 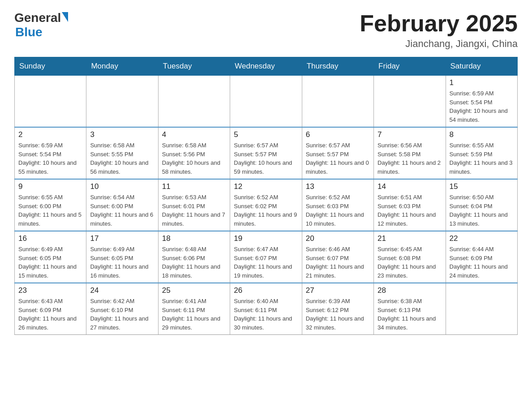 What do you see at coordinates (338, 66) in the screenshot?
I see `day-of-week-header: Thursday` at bounding box center [338, 66].